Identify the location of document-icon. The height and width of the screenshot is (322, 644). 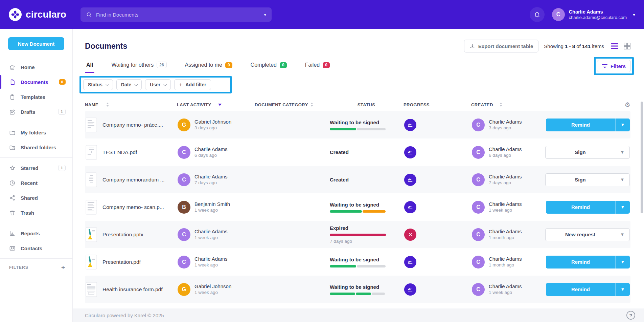
(12, 82).